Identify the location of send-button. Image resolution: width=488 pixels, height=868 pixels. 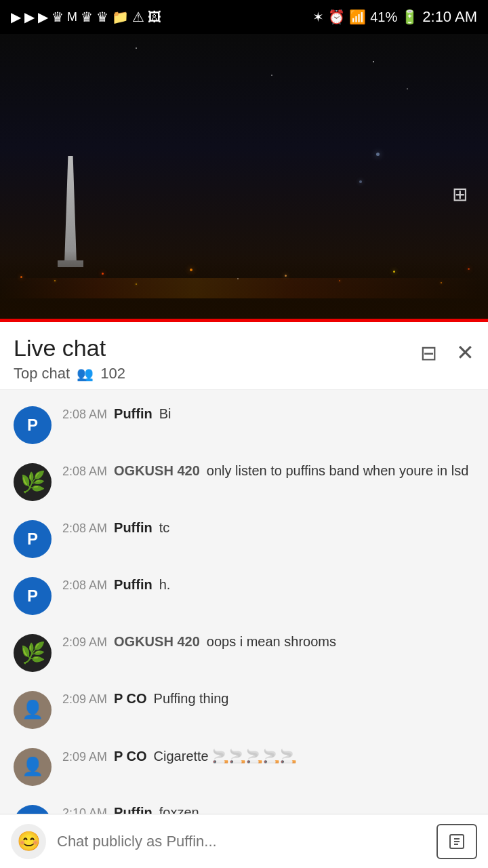
(457, 842).